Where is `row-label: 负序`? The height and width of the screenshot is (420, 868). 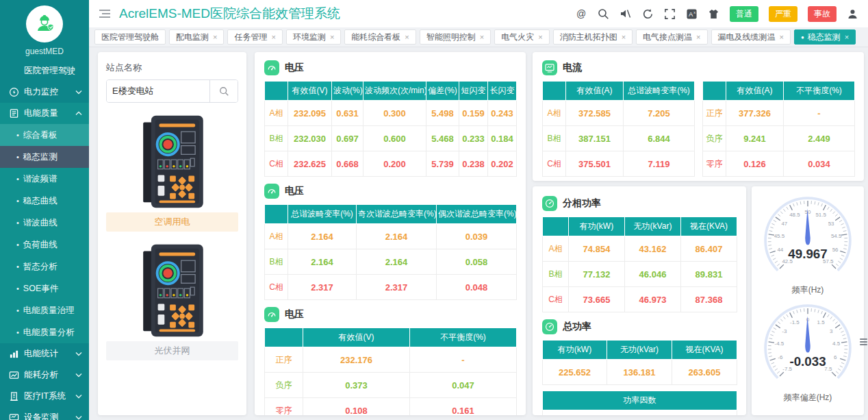 row-label: 负序 is located at coordinates (715, 138).